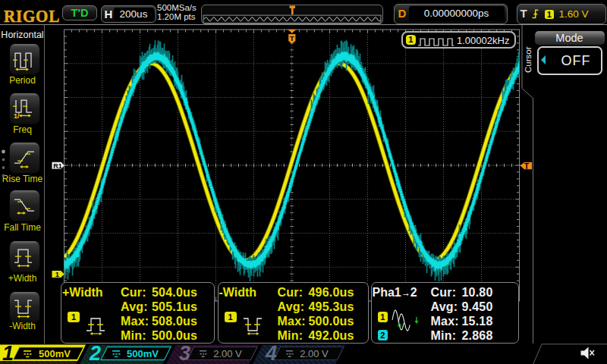  What do you see at coordinates (185, 353) in the screenshot?
I see `svg-text: 3` at bounding box center [185, 353].